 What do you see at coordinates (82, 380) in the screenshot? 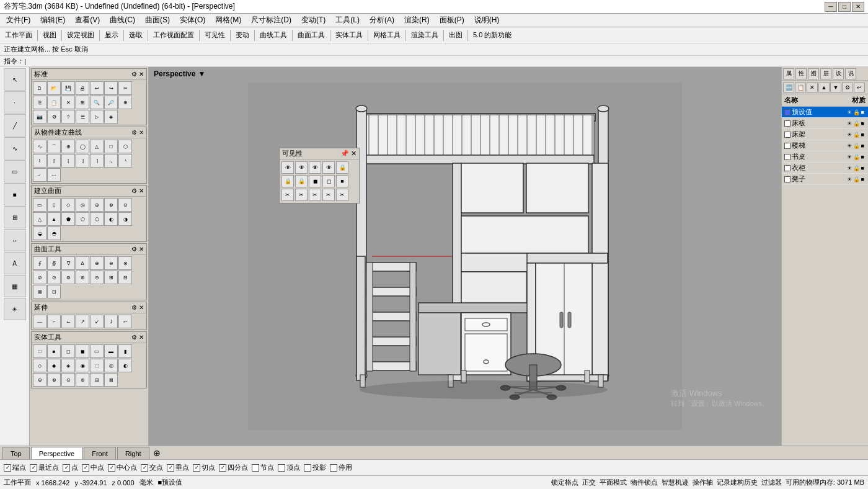
I see `sol-18: ⊚` at bounding box center [82, 380].